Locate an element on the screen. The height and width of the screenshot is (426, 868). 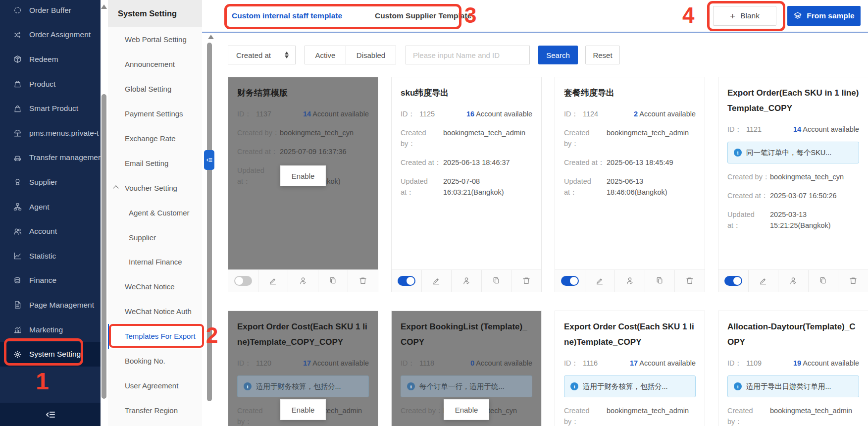
collapse-menu-icon is located at coordinates (51, 415).